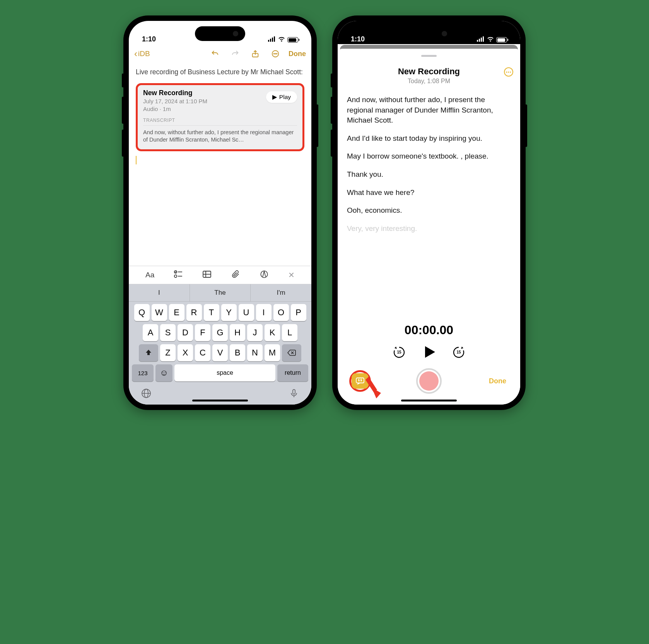 The image size is (649, 644). I want to click on play-icon, so click(429, 352).